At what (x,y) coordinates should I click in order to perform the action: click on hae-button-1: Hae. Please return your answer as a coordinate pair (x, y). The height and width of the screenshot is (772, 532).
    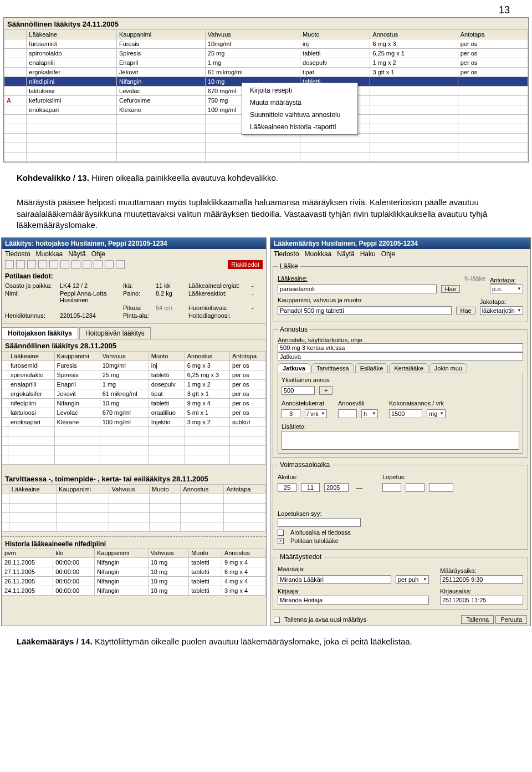
    Looking at the image, I should click on (451, 289).